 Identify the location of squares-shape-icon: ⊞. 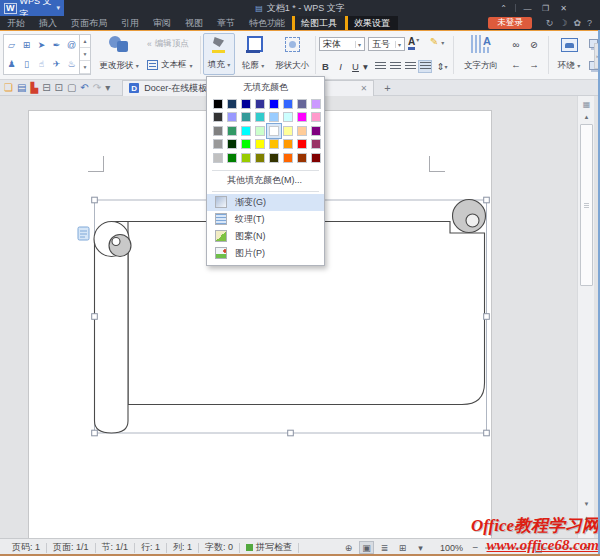
(26, 45).